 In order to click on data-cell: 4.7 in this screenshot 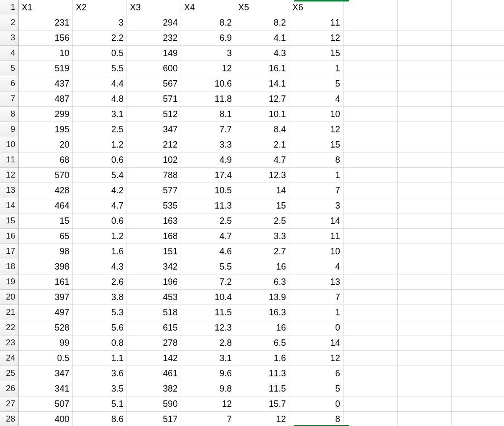, I will do `click(208, 236)`.